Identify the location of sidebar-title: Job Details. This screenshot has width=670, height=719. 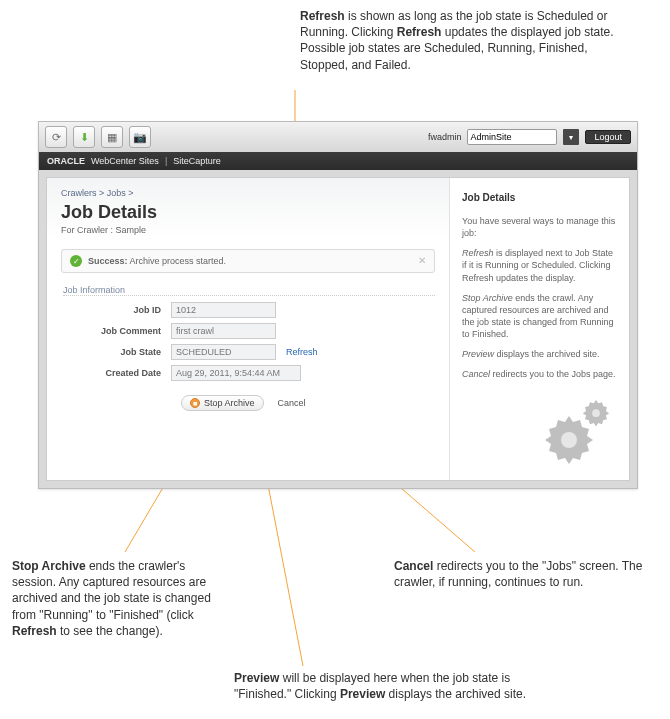
(540, 198).